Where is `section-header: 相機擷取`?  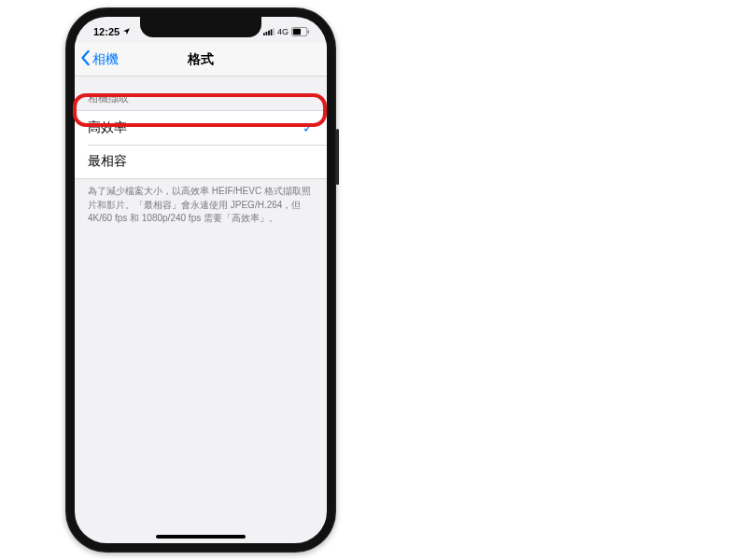 section-header: 相機擷取 is located at coordinates (201, 93).